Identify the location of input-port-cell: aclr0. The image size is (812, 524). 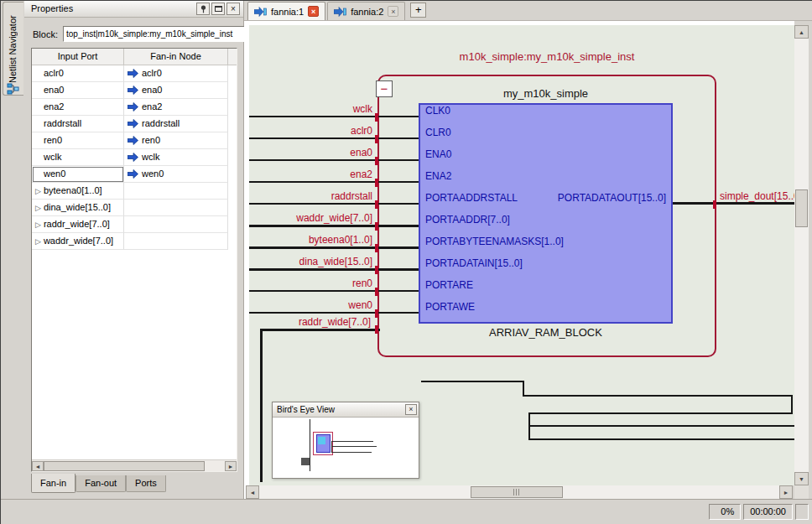
(78, 74).